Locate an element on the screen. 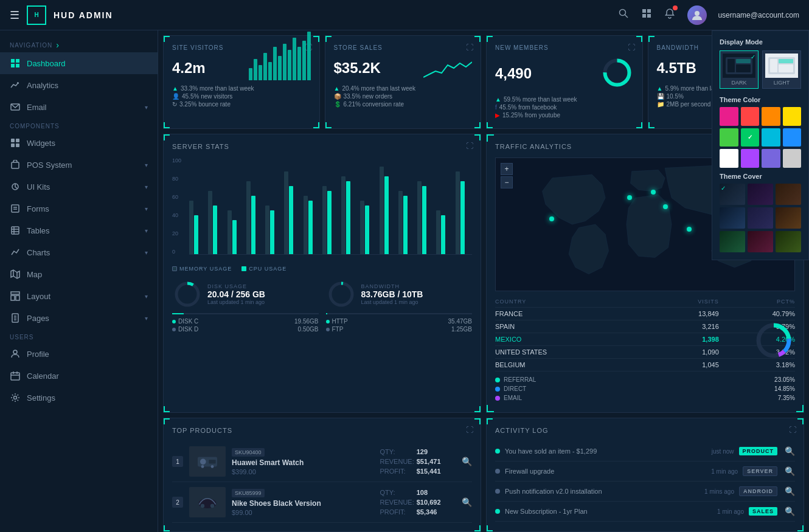 The height and width of the screenshot is (532, 809). product-stats-2: QTY: 108 REVENUE: $10,692 PROFIT: $5,346 is located at coordinates (416, 502).